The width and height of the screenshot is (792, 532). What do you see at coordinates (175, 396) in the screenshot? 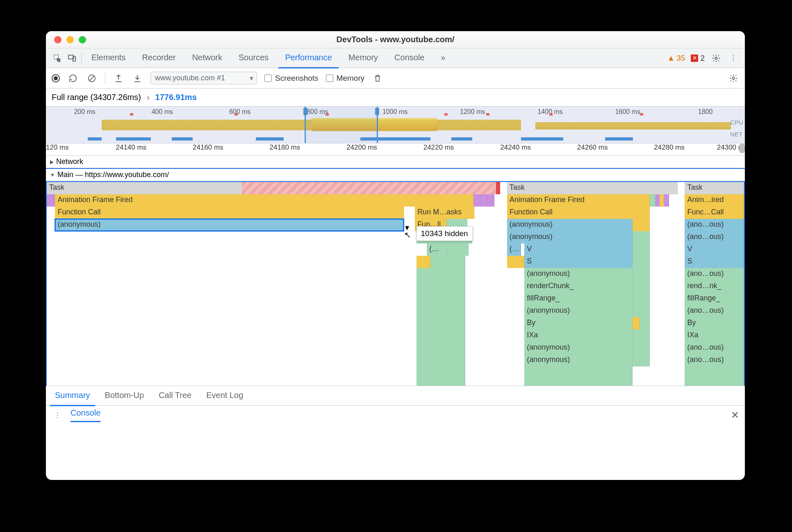
I see `tab-call-tree: Call Tree` at bounding box center [175, 396].